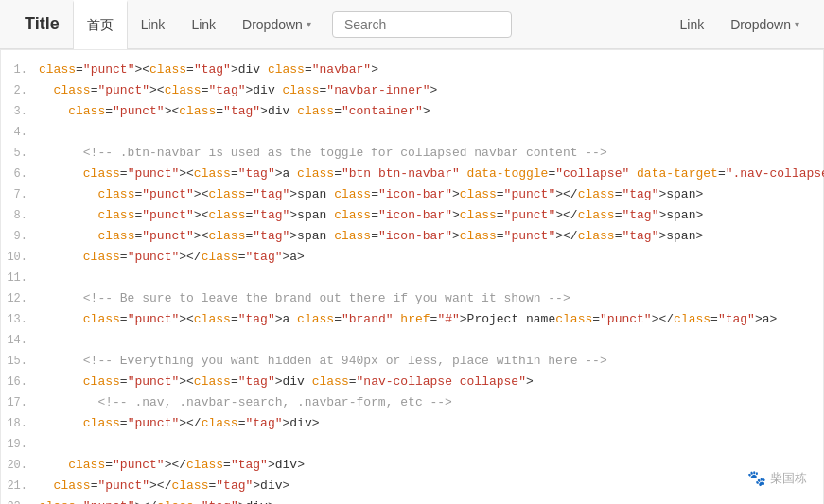 This screenshot has height=504, width=824. What do you see at coordinates (20, 236) in the screenshot?
I see `line-number: 9.` at bounding box center [20, 236].